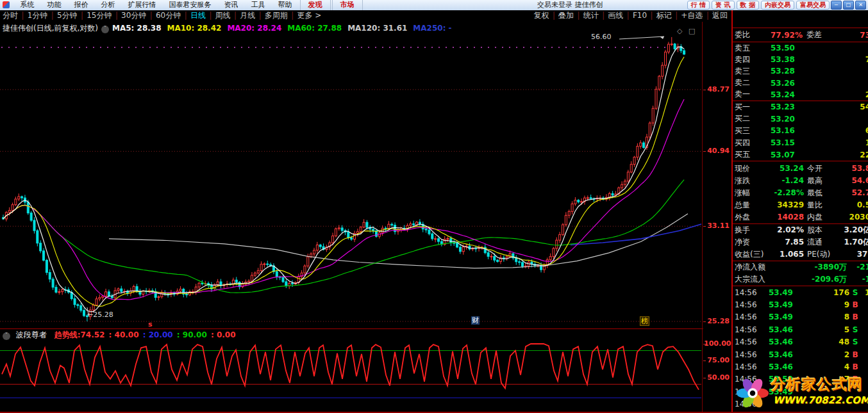  What do you see at coordinates (476, 320) in the screenshot?
I see `news-marker: 财` at bounding box center [476, 320].